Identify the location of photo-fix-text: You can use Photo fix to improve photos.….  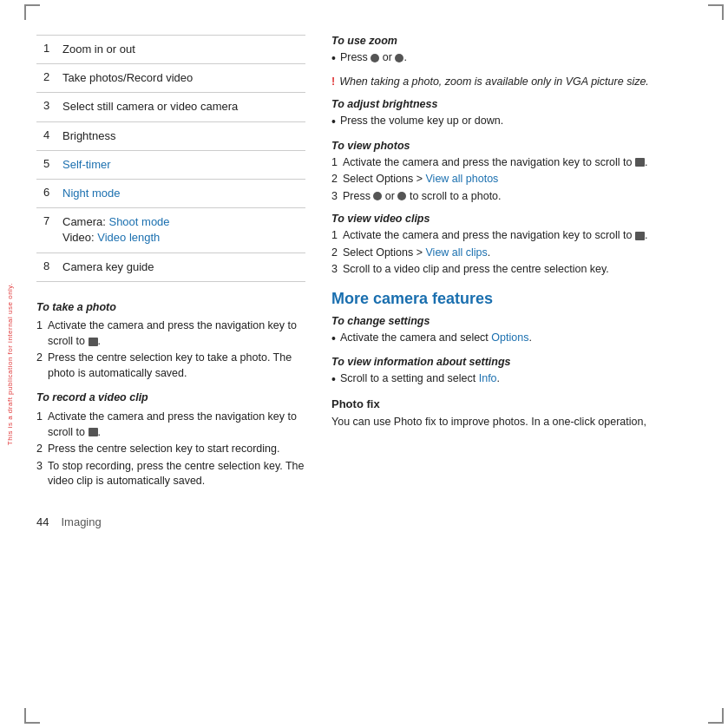
(521, 422).